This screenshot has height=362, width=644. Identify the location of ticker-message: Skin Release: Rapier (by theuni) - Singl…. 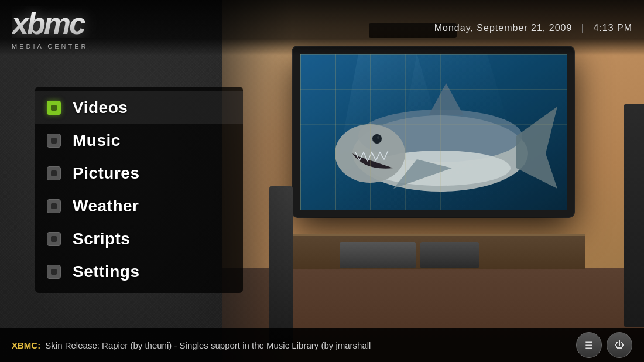
(207, 346).